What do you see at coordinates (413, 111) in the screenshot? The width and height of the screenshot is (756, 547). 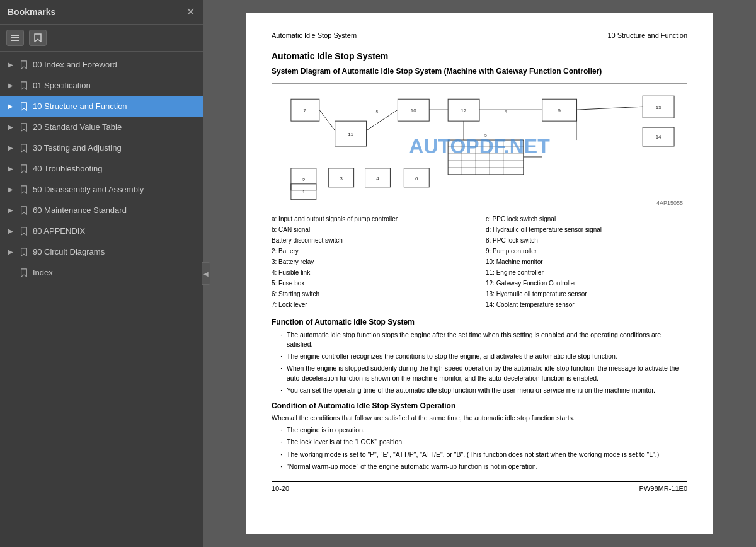 I see `svg-text: 10` at bounding box center [413, 111].